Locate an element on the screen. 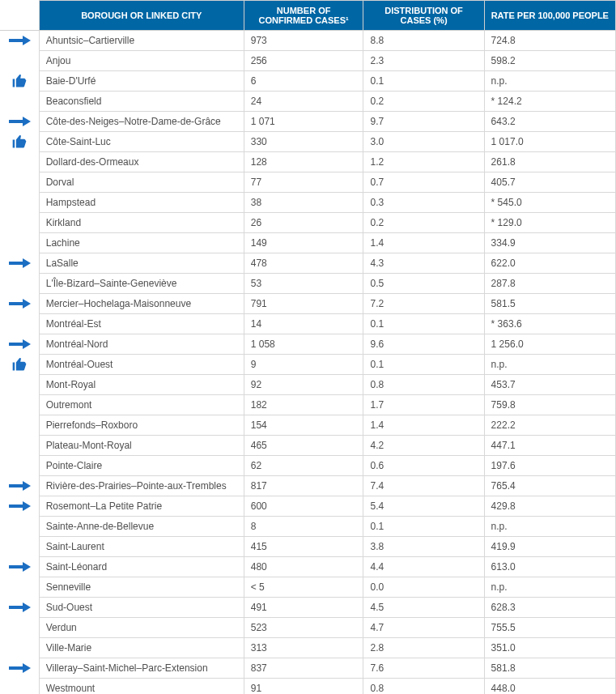  table-row: Sainte-Anne-de-Bellevue80.1n.p. is located at coordinates (308, 526).